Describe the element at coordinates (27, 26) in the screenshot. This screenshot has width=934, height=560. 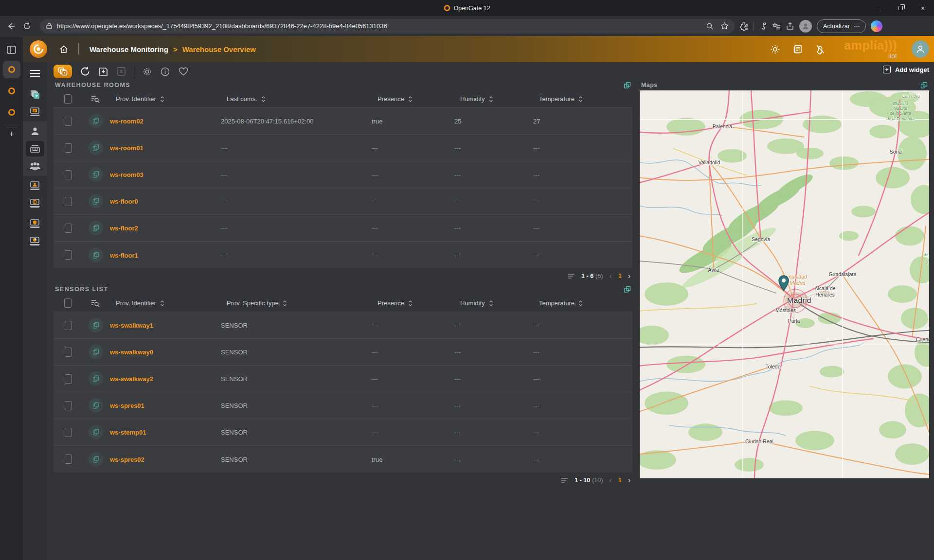
I see `reload-button` at that location.